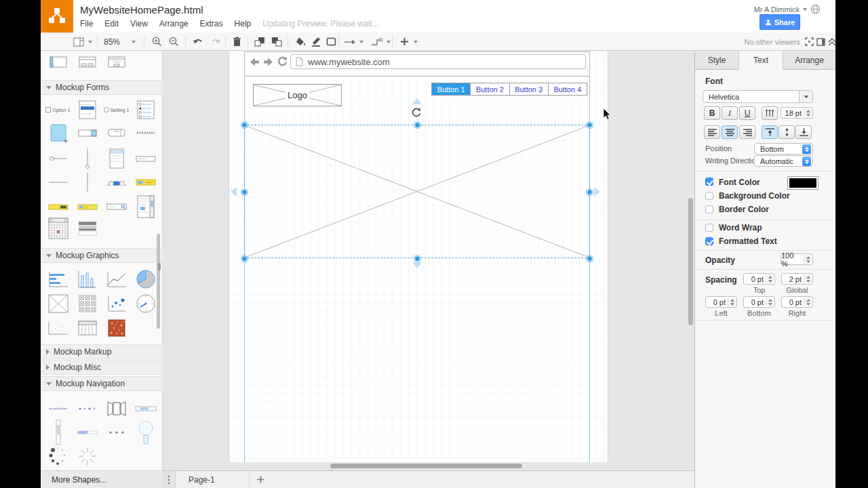 This screenshot has height=488, width=868. I want to click on valign-middle-button, so click(787, 132).